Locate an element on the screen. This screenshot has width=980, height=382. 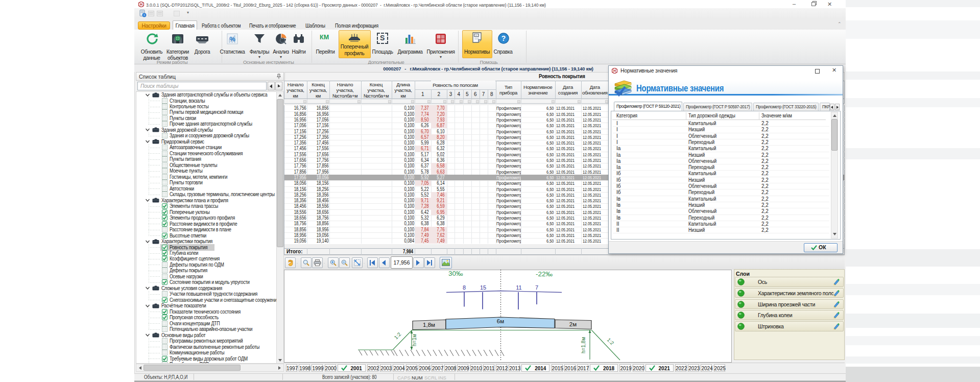
svg-text: 8 is located at coordinates (464, 288).